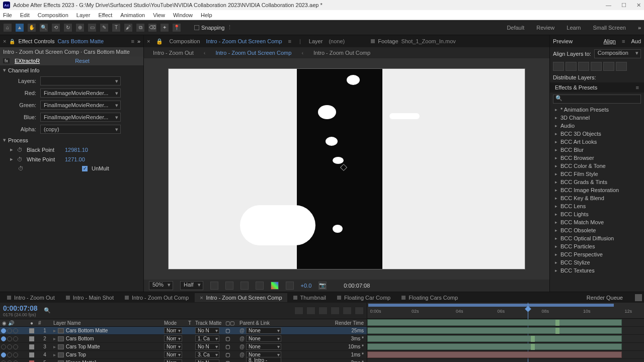 The image size is (644, 362). What do you see at coordinates (71, 61) in the screenshot?
I see `effect-header-row: fx EXtractoR Reset` at bounding box center [71, 61].